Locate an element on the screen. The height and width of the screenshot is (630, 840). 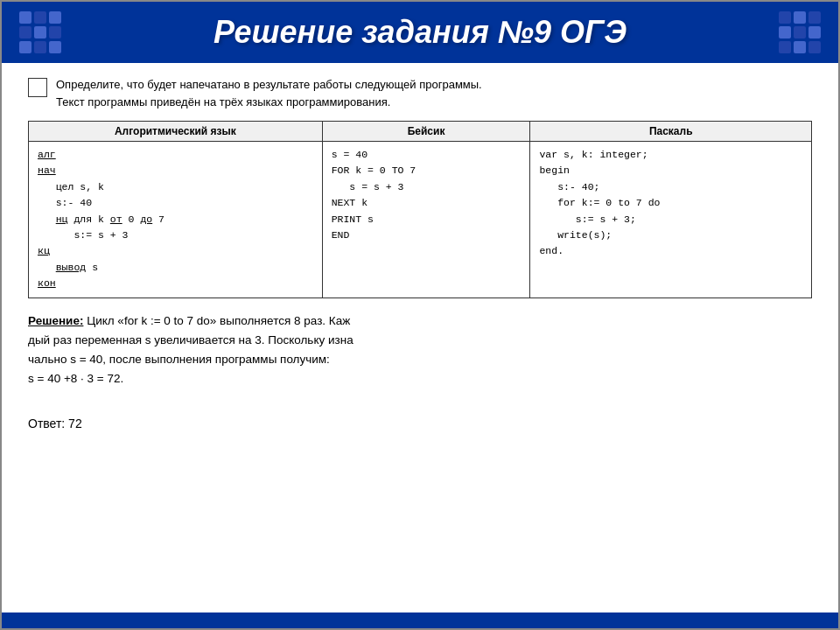
code-line: s = s + 3 is located at coordinates (427, 187).